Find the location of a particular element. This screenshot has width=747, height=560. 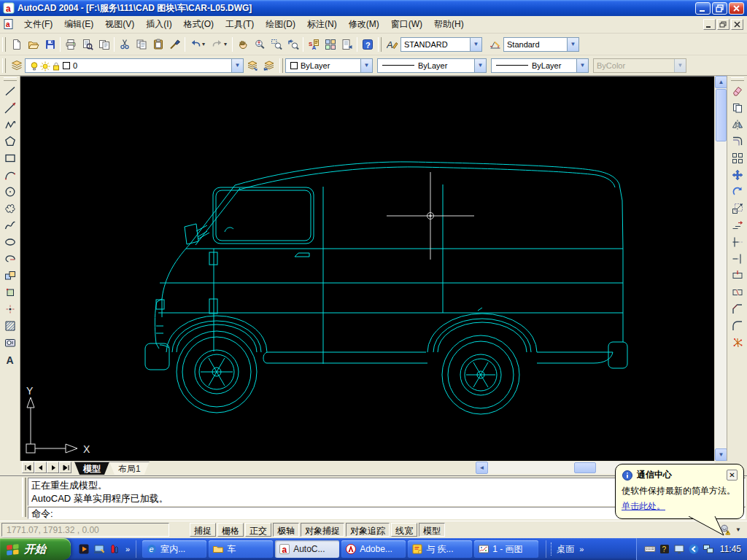

help-button: ? is located at coordinates (368, 44).